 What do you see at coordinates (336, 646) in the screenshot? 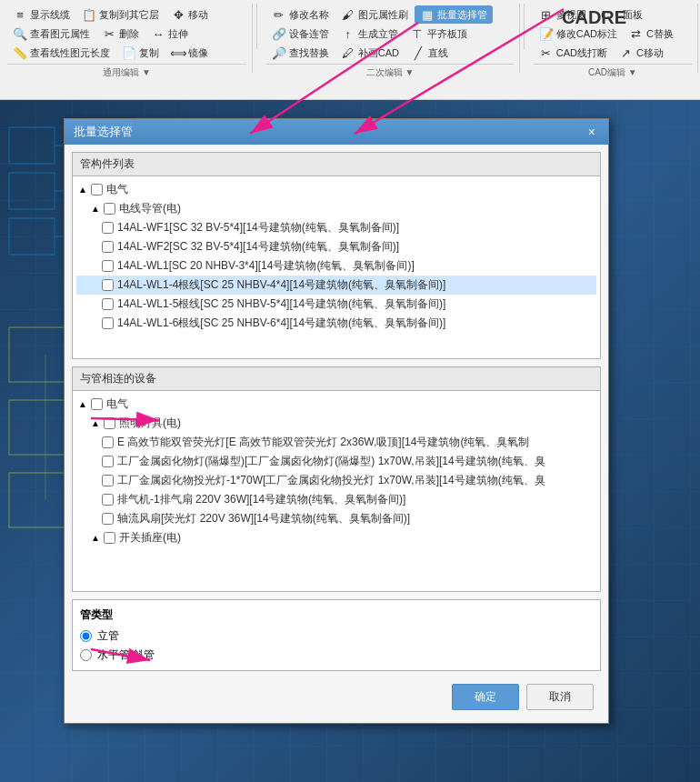
I see `pipe-type-radio-group: 立管 水平管/斜管` at bounding box center [336, 646].